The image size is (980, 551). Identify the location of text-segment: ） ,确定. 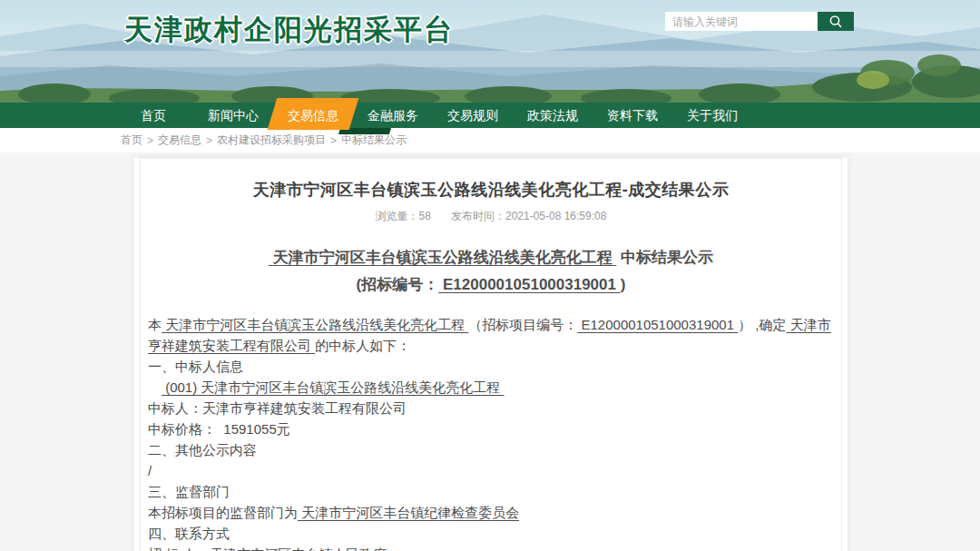
(762, 325).